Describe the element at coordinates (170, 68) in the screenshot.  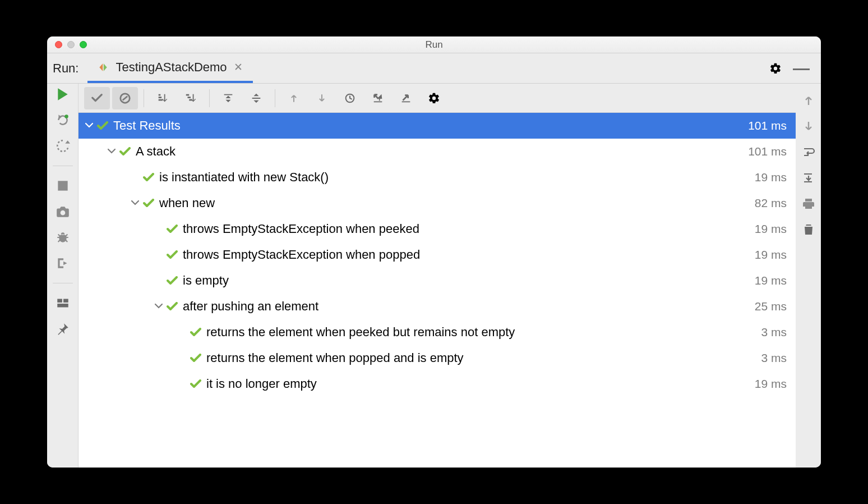
I see `run-config-tab: TestingAStackDemo ✕` at that location.